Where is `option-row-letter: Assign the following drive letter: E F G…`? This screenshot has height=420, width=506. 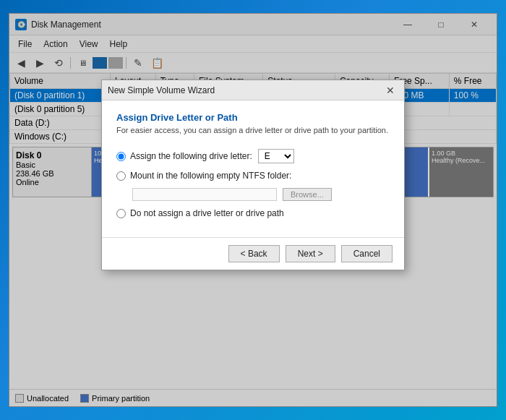 option-row-letter: Assign the following drive letter: E F G… is located at coordinates (253, 156).